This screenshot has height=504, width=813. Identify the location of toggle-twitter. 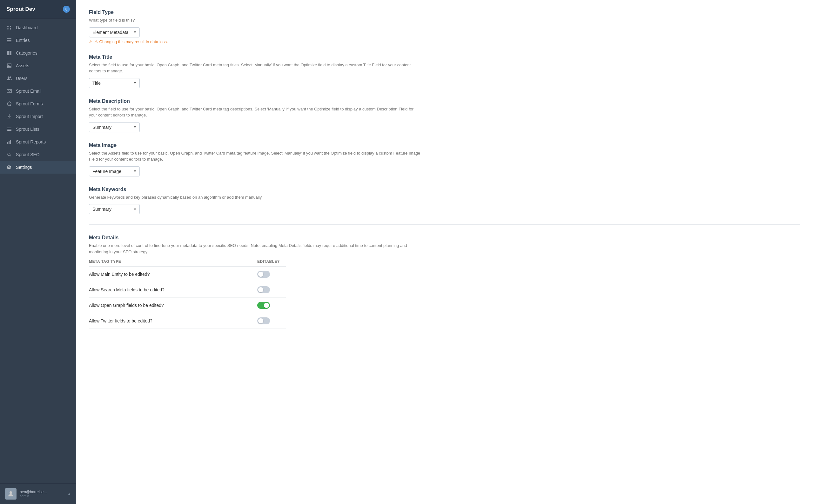
(263, 321).